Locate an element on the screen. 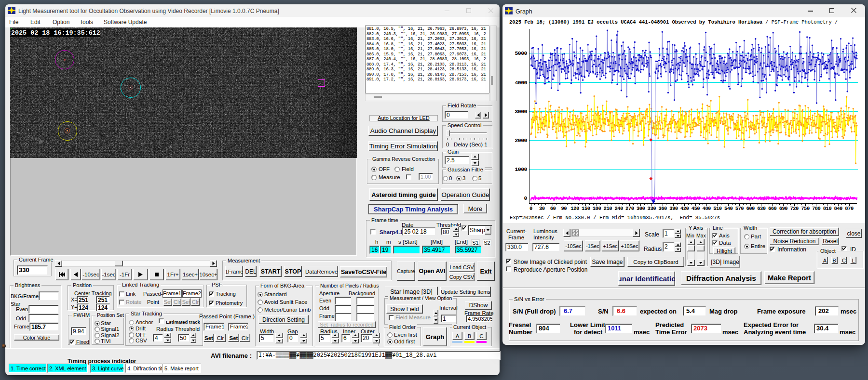 Image resolution: width=868 pixels, height=380 pixels. svg-text: 360 is located at coordinates (663, 209).